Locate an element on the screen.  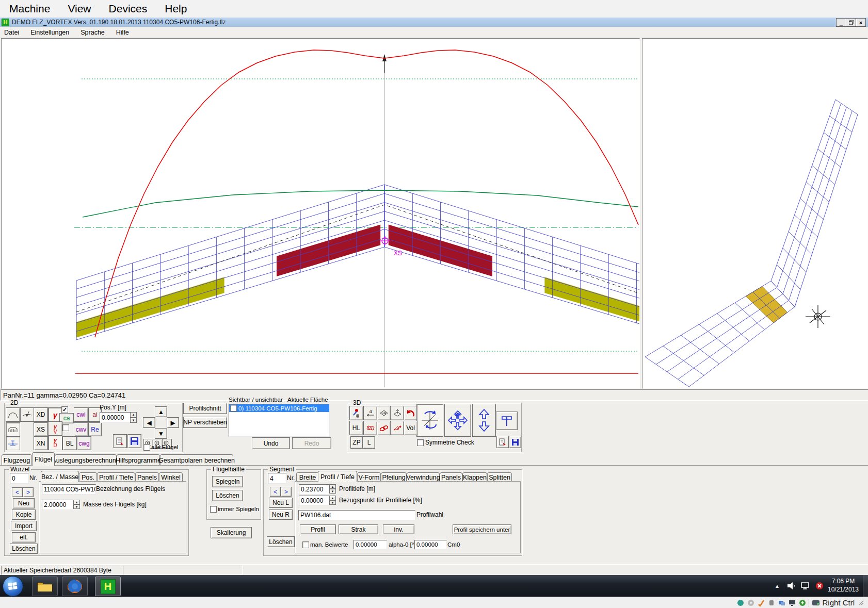
cm0-input: 0.00000 is located at coordinates (430, 545).